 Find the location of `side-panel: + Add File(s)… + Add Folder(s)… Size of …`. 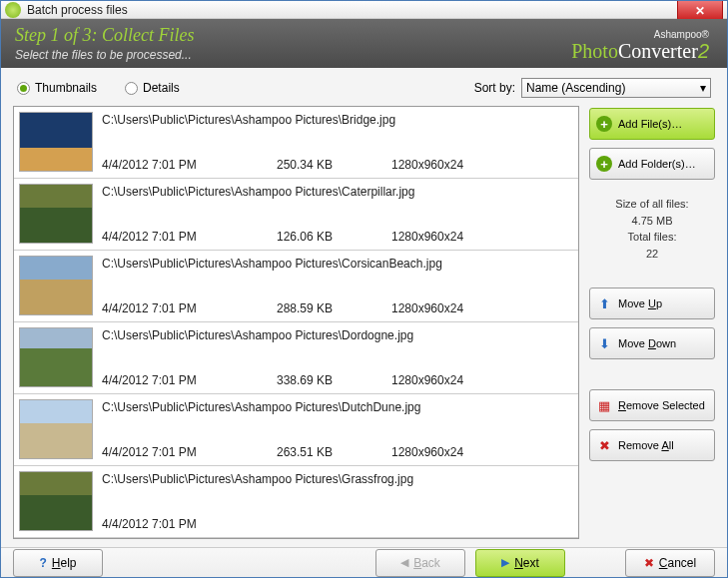

side-panel: + Add File(s)… + Add Folder(s)… Size of … is located at coordinates (652, 322).